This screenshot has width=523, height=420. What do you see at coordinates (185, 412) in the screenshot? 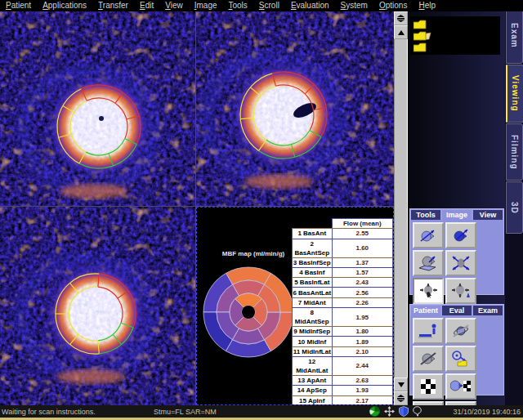
I see `system-status: Stmu=FL SAR=NM` at bounding box center [185, 412].